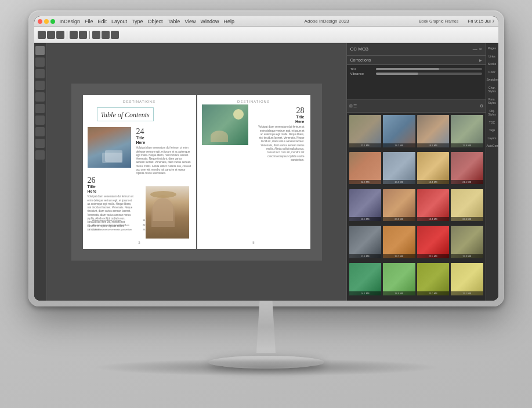 The image size is (532, 408). I want to click on menu-file: File, so click(89, 21).